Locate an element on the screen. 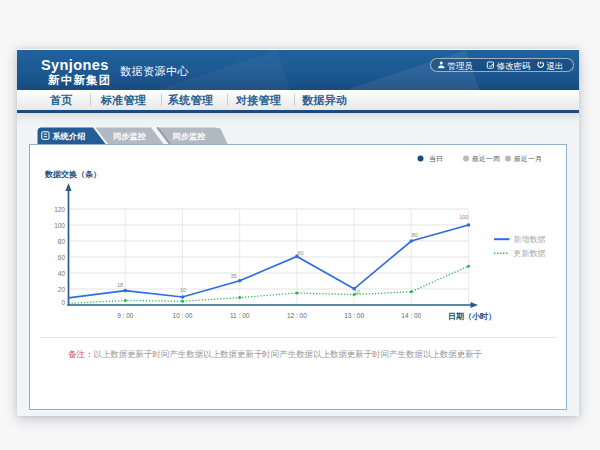 This screenshot has width=600, height=450. svg-text: 更新数据 is located at coordinates (530, 254).